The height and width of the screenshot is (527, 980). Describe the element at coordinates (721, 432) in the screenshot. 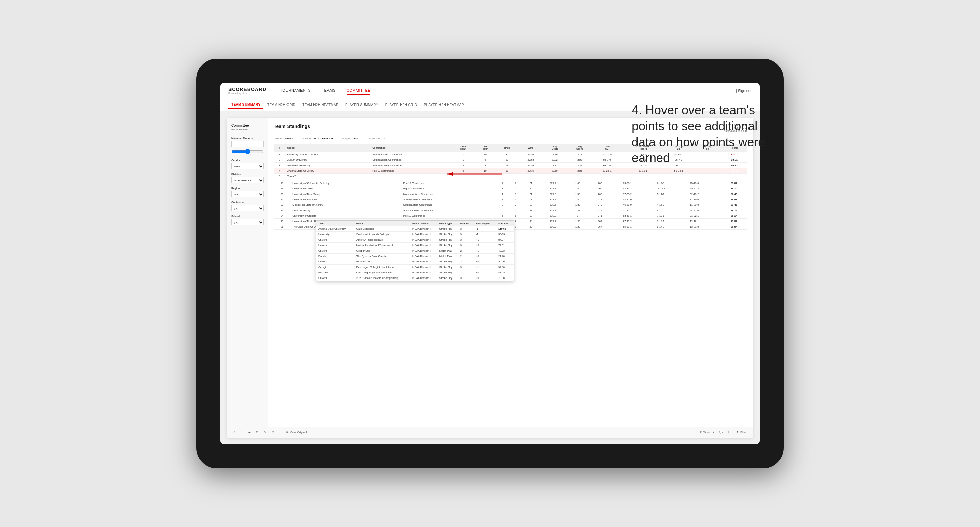

I see `comment-button: 💬` at that location.